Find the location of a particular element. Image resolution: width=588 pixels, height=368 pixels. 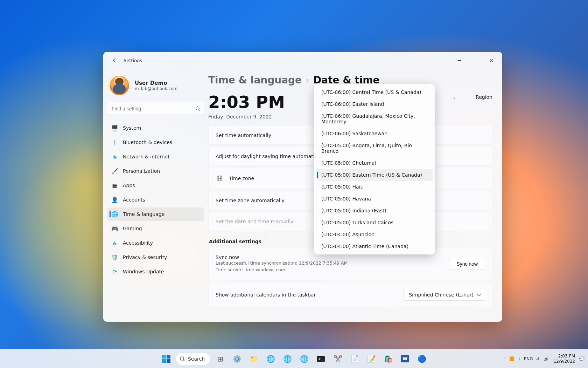

sidebar-item-privacy: 🛡️Privacy & security is located at coordinates (156, 257).